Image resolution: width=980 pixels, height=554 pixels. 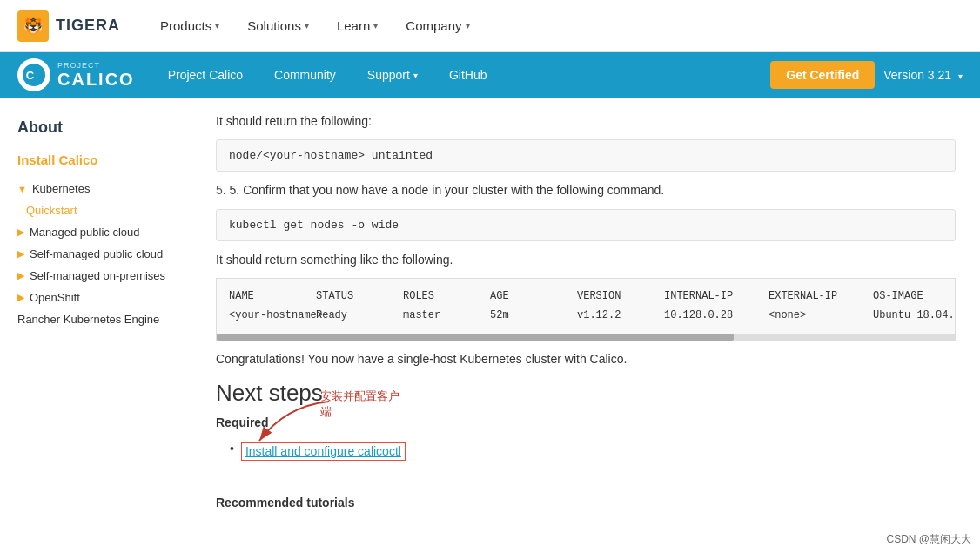 What do you see at coordinates (96, 254) in the screenshot?
I see `sidebar-item-self-managed-public-cloud: ▶ Self-managed public cloud` at bounding box center [96, 254].